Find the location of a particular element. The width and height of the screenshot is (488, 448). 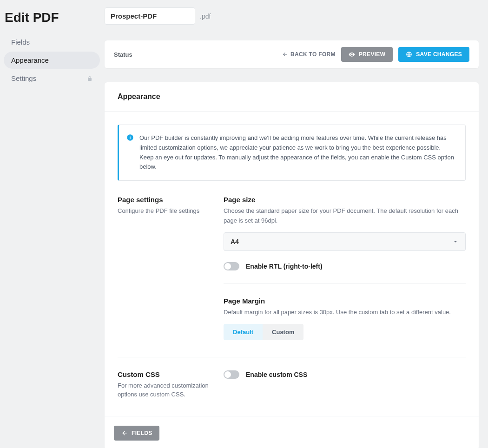

sidebar-item-label: Settings is located at coordinates (24, 78).